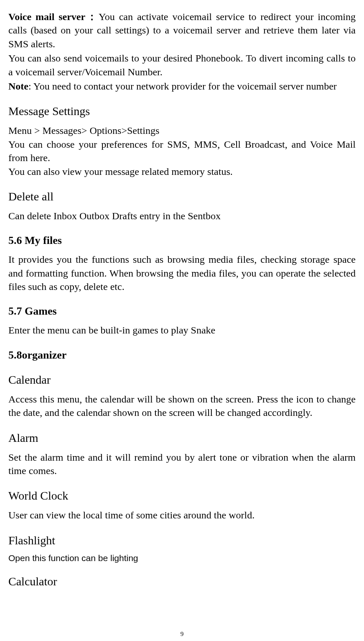 This screenshot has width=364, height=641. Describe the element at coordinates (182, 582) in the screenshot. I see `calculator-heading: Calculator` at that location.